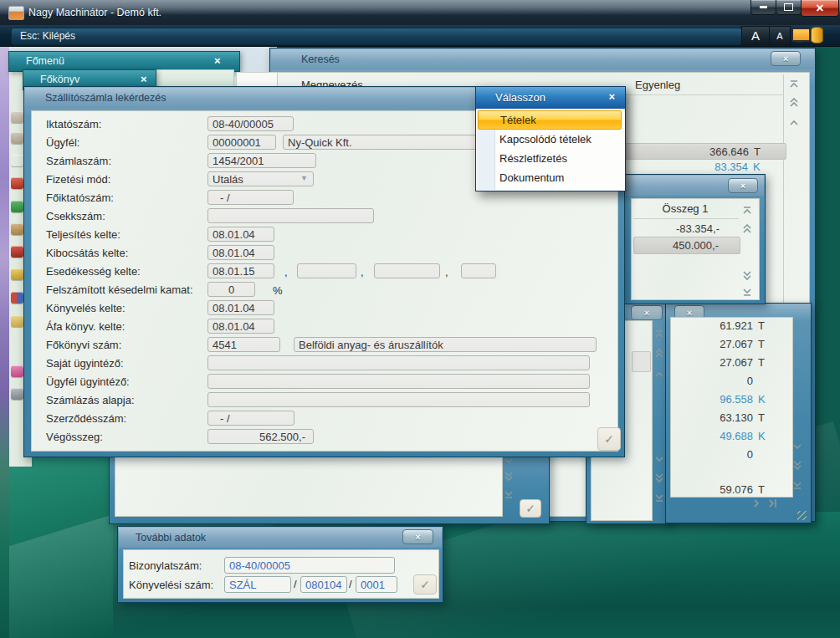 The width and height of the screenshot is (840, 638). Describe the element at coordinates (802, 35) in the screenshot. I see `monitor-icon` at that location.